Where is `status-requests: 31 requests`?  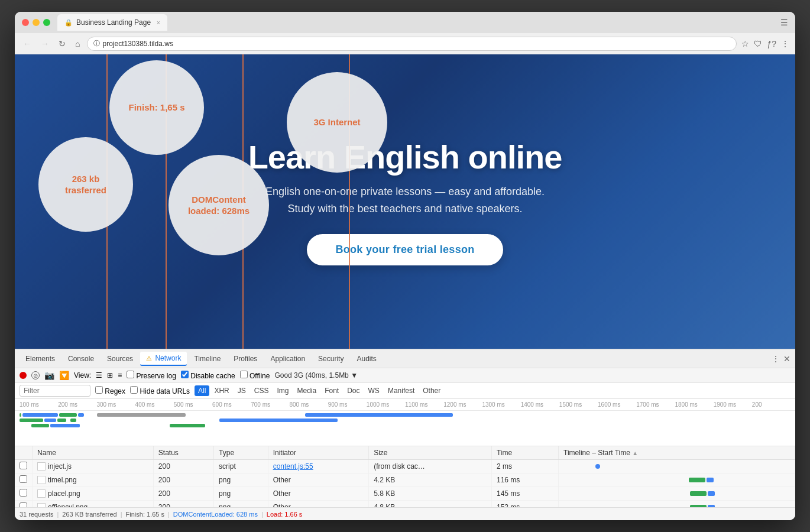 status-requests: 31 requests is located at coordinates (37, 514).